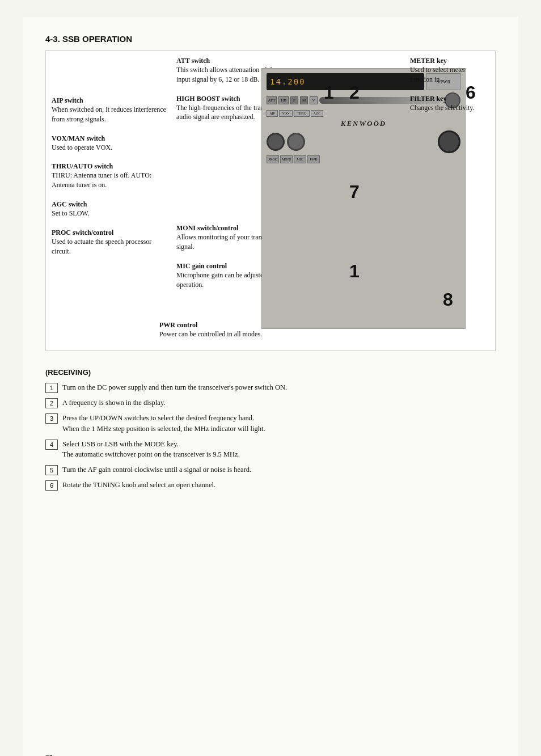  What do you see at coordinates (450, 61) in the screenshot?
I see `meter-title: METER key` at bounding box center [450, 61].